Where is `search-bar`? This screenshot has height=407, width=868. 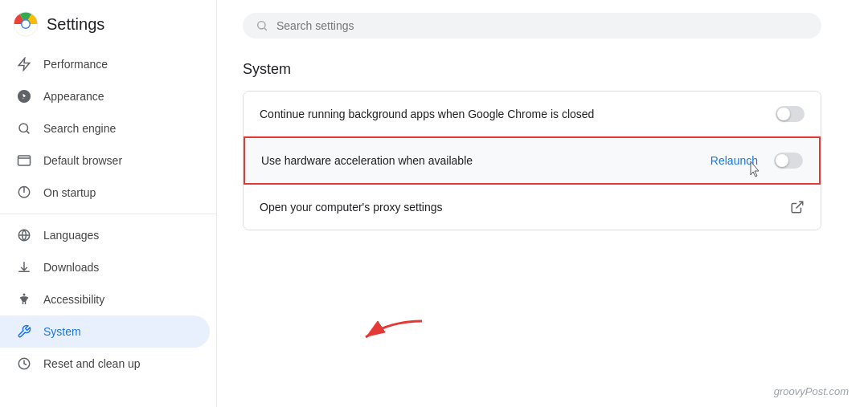
search-bar is located at coordinates (532, 26).